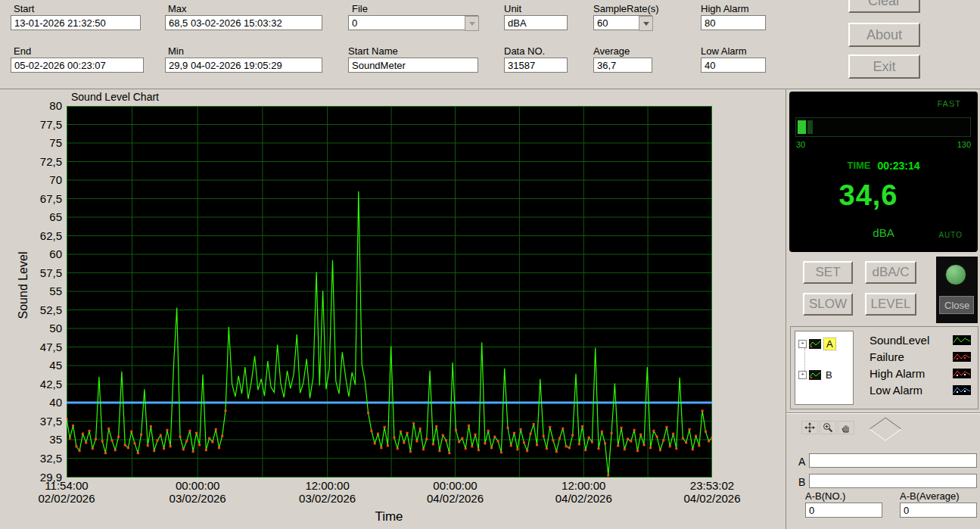 The height and width of the screenshot is (529, 980). I want to click on hand-pan-button, so click(846, 428).